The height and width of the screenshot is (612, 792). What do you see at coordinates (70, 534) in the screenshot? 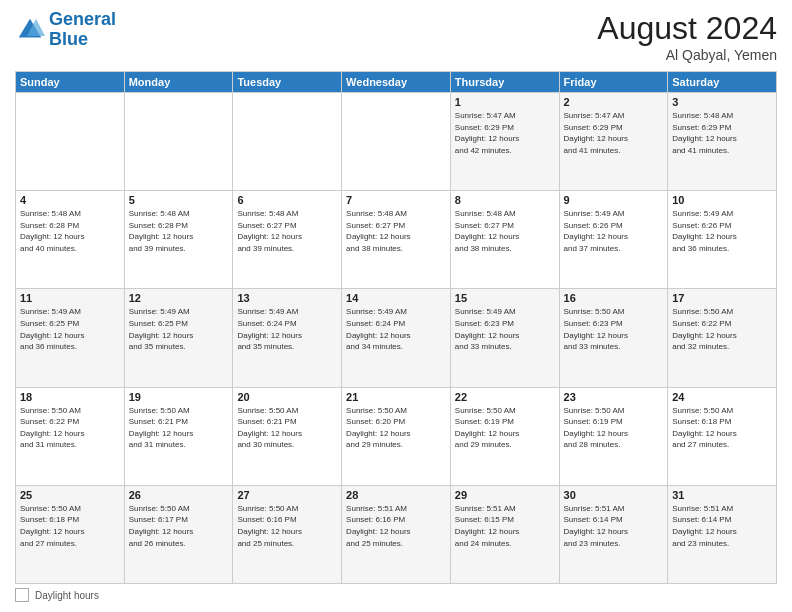
I see `calendar-cell: 25Sunrise: 5:50 AM Sunset: 6:18 PM Dayli…` at bounding box center [70, 534].